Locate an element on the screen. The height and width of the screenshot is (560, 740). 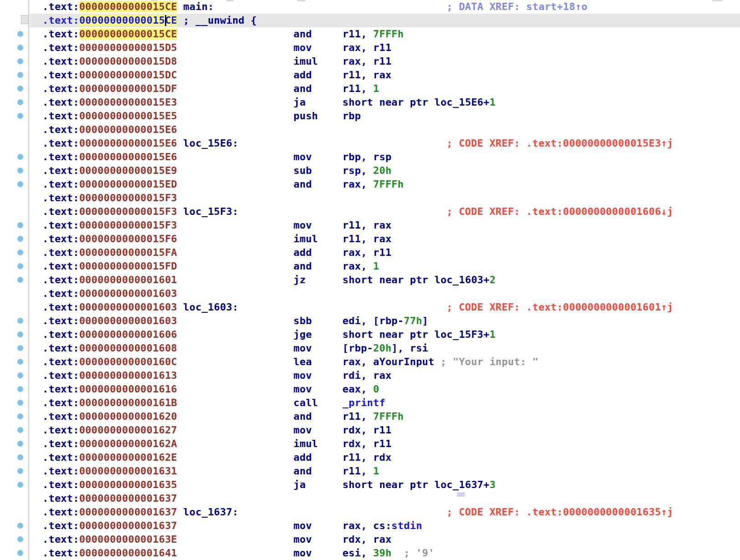
disasm-line: .text:00000000000015E6 is located at coordinates (370, 130).